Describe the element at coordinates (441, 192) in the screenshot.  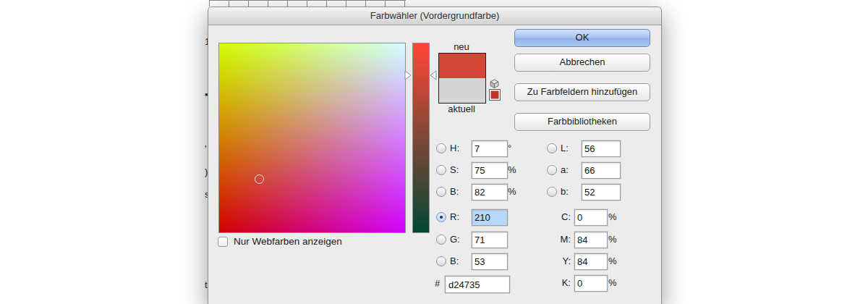
I see `radio-b` at that location.